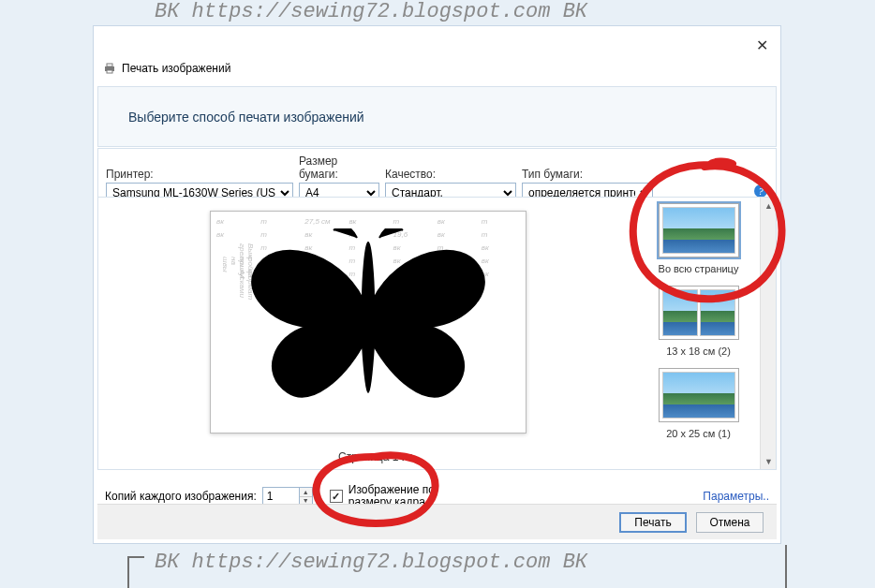 This screenshot has height=588, width=875. I want to click on printer-label: Принтер:, so click(200, 174).